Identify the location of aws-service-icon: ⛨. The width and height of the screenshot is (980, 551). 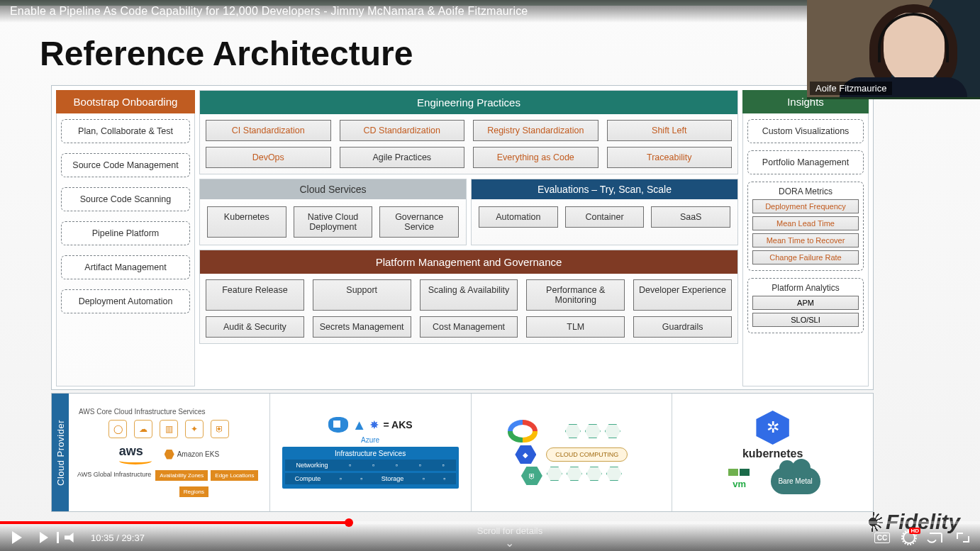
(220, 429).